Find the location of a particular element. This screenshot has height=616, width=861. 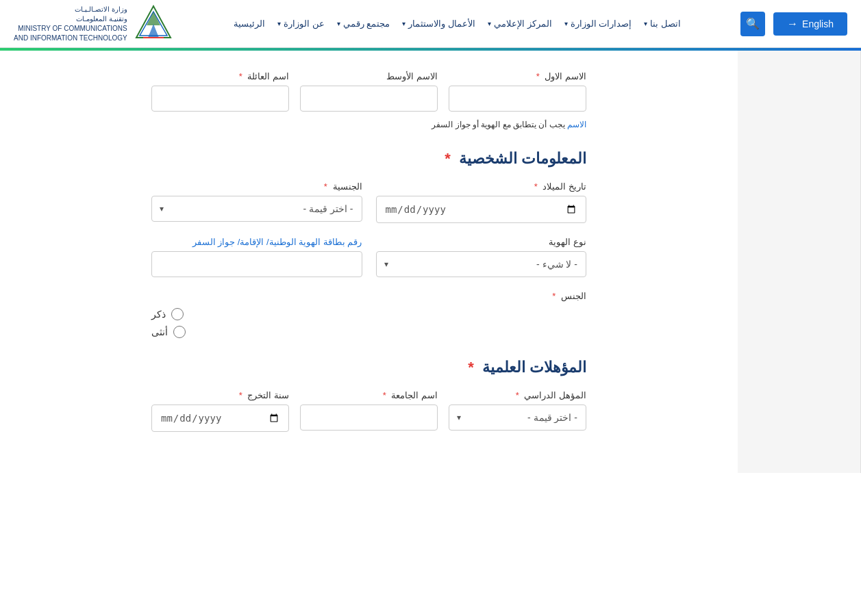

male-radio-item: ذكر is located at coordinates (167, 314).